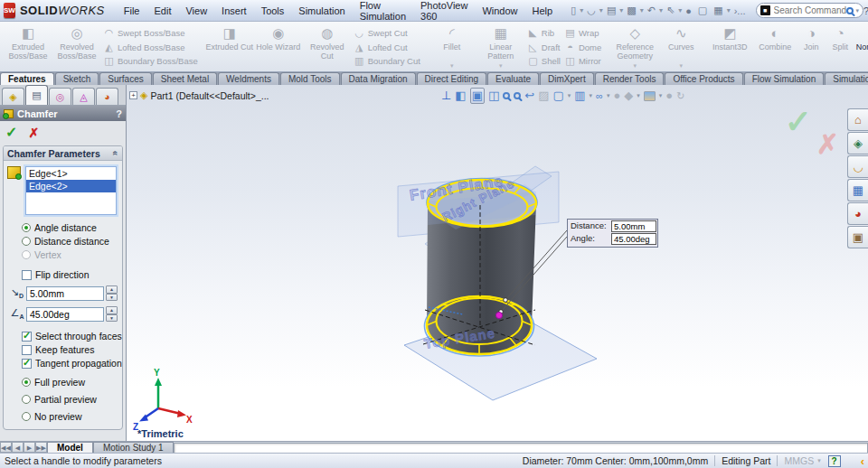 The image size is (868, 468). Describe the element at coordinates (71, 241) in the screenshot. I see `radio-distance-distance: Distance distance` at that location.